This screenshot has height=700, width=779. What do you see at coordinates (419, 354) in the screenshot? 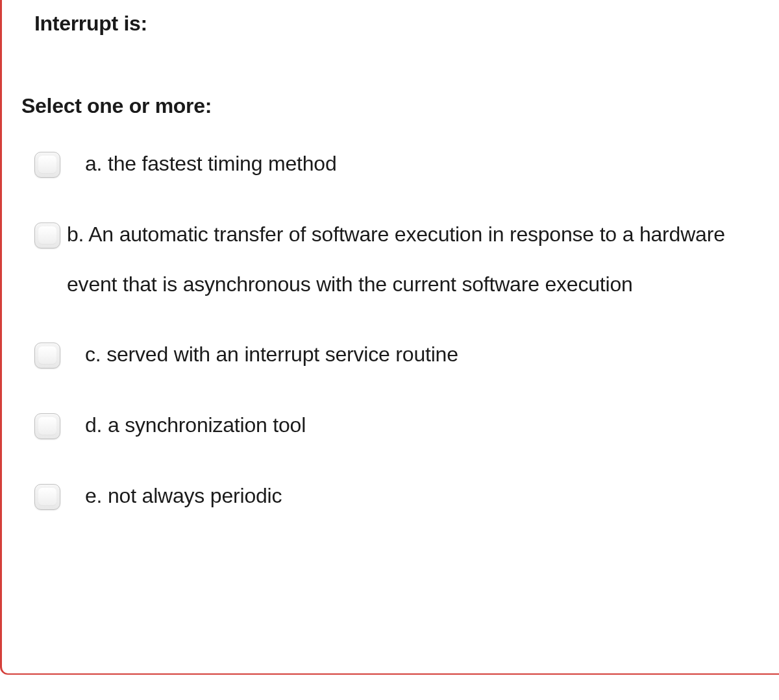
I see `option-label: c. served with an interrupt service rout…` at bounding box center [419, 354].